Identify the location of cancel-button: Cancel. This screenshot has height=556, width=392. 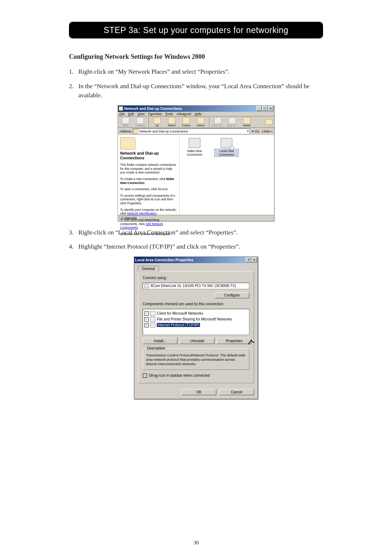
(237, 392).